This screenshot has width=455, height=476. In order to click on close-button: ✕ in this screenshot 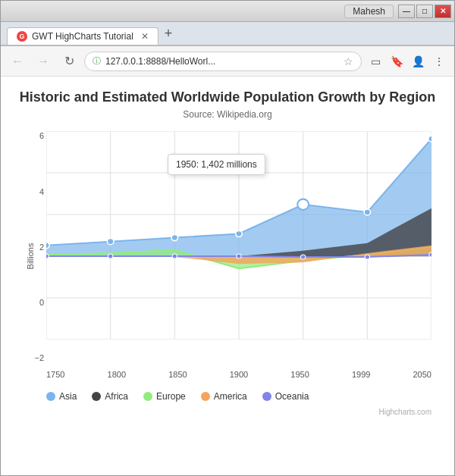, I will do `click(443, 11)`.